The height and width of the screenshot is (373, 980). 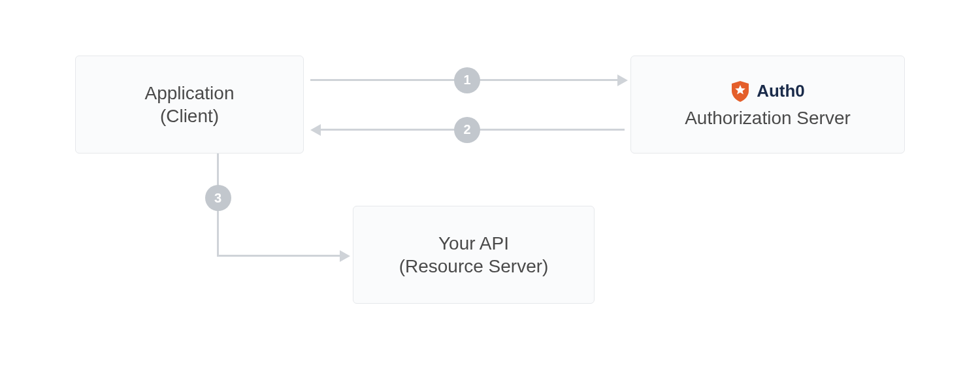 I want to click on arrow-3-head, so click(x=345, y=256).